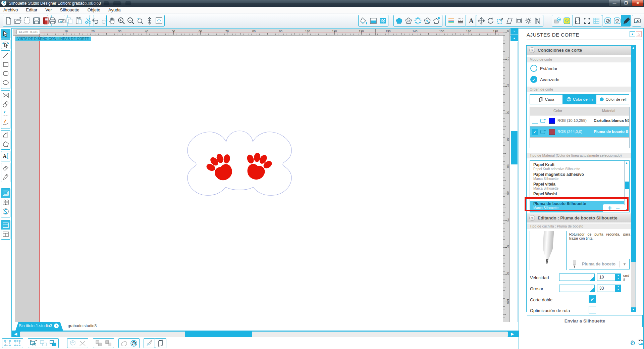 This screenshot has height=349, width=644. Describe the element at coordinates (612, 99) in the screenshot. I see `tab-color-relleno: Color de rell` at that location.